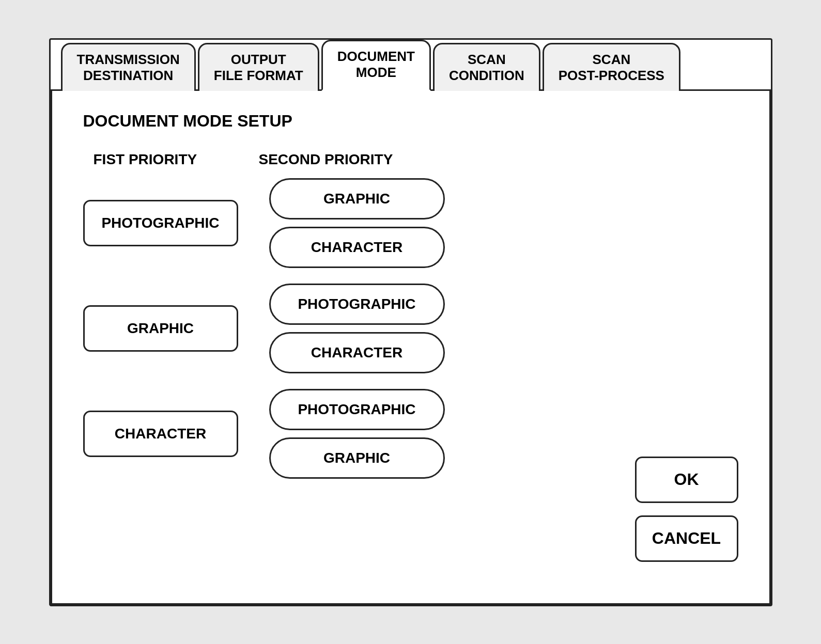  What do you see at coordinates (411, 65) in the screenshot?
I see `tab-bar: TRANSMISSION DESTINATIONOUTPUT FILE FORM…` at bounding box center [411, 65].